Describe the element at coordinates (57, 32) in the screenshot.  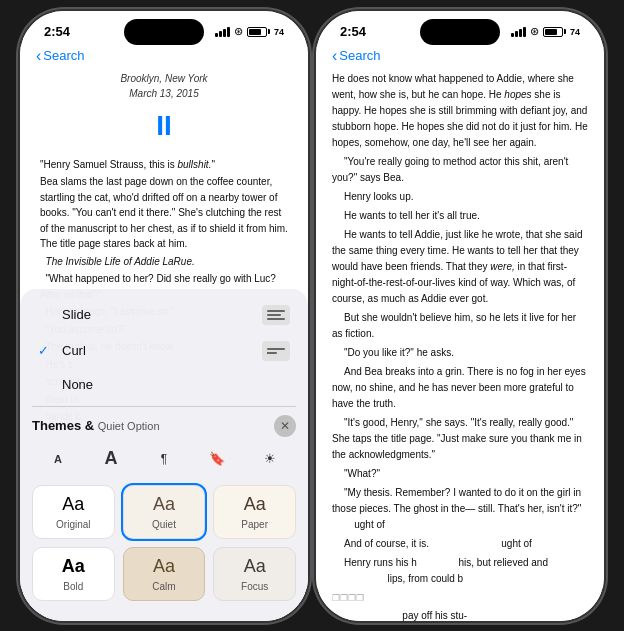
I see `status-time-left: 2:54` at that location.